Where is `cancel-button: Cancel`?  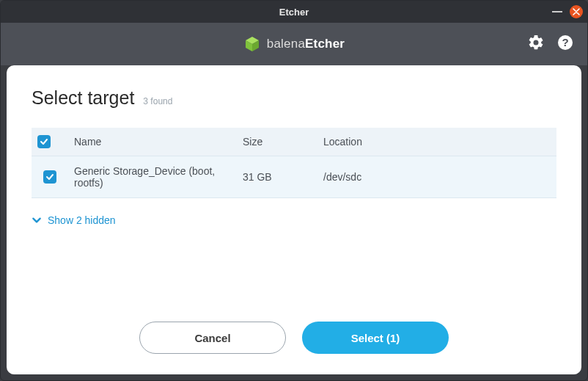 cancel-button: Cancel is located at coordinates (213, 338).